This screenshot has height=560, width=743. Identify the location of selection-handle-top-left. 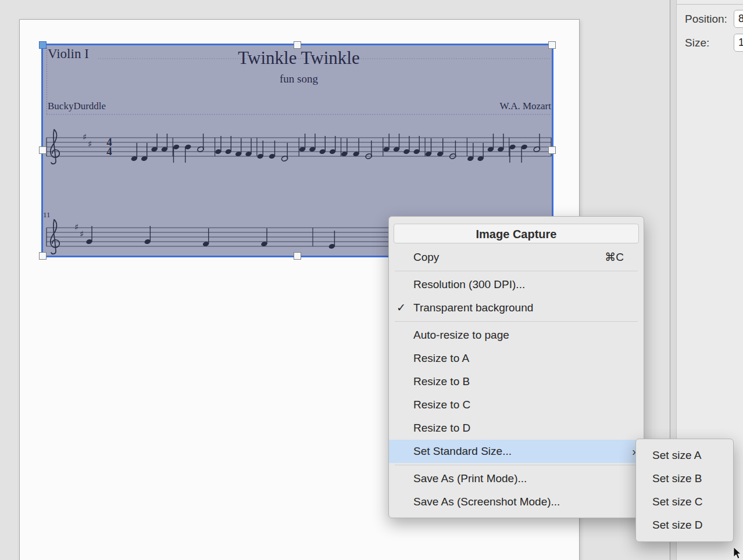
(43, 45).